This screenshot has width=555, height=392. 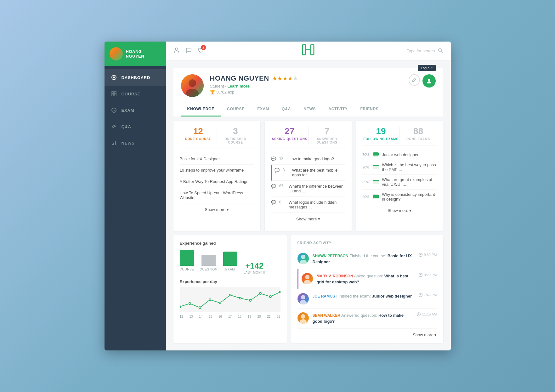 I want to click on sidebar-username: HOANG NGUYEN, so click(x=144, y=54).